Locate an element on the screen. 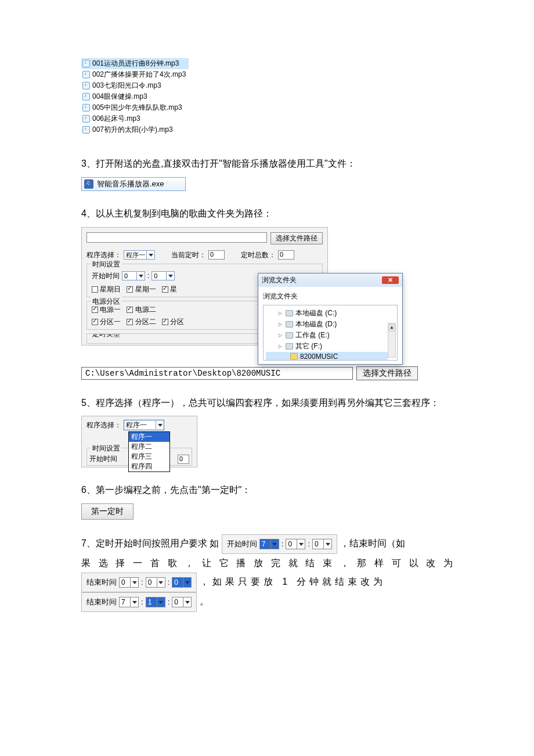 The width and height of the screenshot is (534, 756). list-item: 007初升的太阳(小学).mp3 is located at coordinates (135, 130).